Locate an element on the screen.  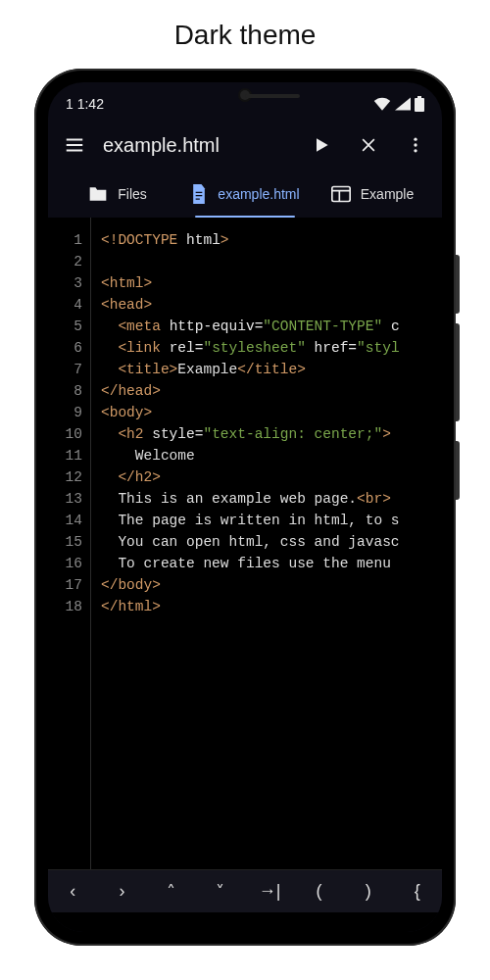
code-line: <body> is located at coordinates (271, 413).